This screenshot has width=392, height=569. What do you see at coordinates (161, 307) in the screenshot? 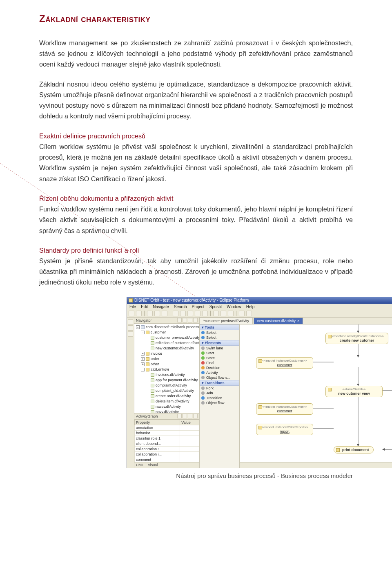
I see `menu-navigate: Navigate` at bounding box center [161, 307].